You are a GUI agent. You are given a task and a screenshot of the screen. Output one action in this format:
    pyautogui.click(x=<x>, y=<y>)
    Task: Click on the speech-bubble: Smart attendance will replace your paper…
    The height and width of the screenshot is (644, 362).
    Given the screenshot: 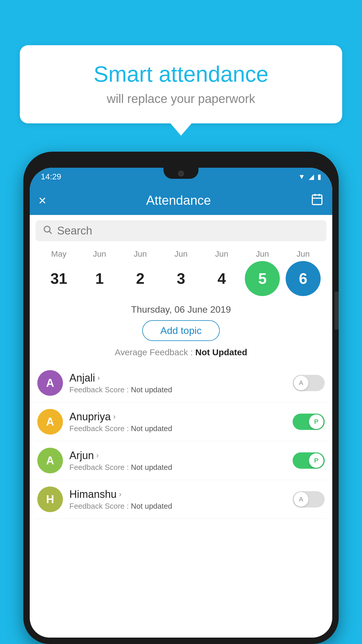 What is the action you would take?
    pyautogui.click(x=181, y=84)
    